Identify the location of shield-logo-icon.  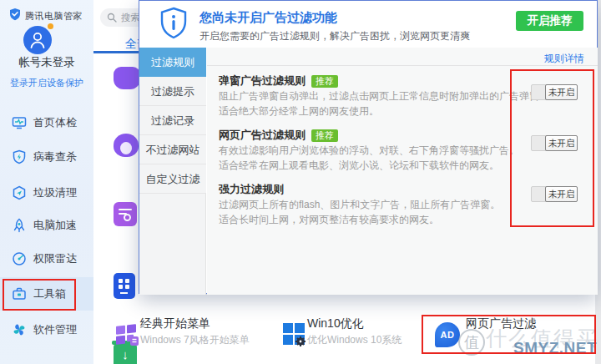
(15, 16).